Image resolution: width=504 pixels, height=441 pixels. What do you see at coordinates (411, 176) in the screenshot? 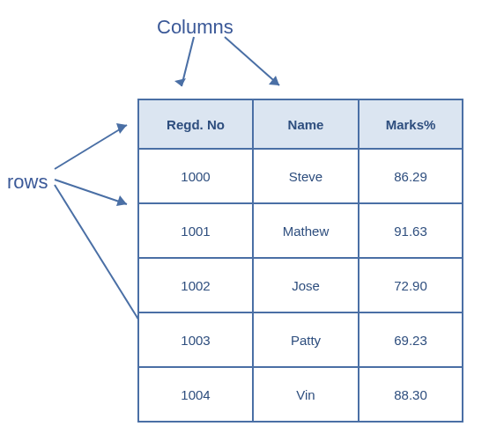
I see `cell-marks: 86.29` at bounding box center [411, 176].